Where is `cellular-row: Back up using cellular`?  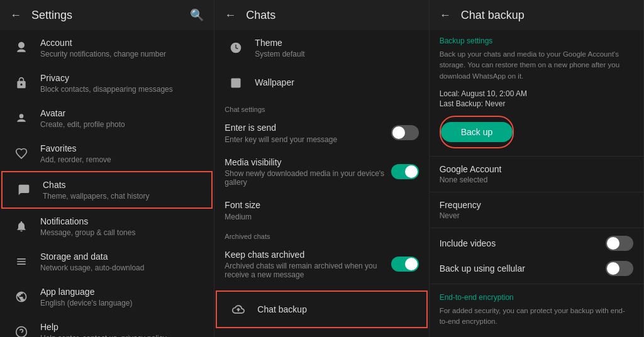 cellular-row: Back up using cellular is located at coordinates (536, 268).